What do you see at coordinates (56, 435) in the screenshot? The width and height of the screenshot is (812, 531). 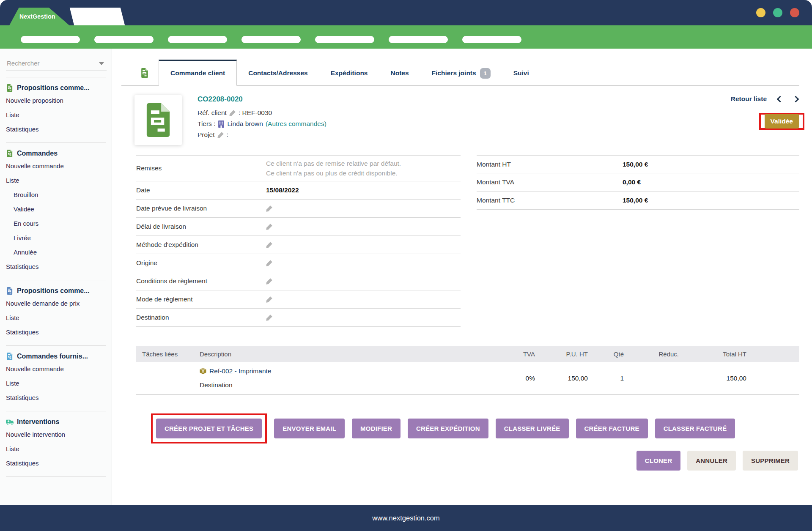 I see `sidebar-item: Nouvelle intervention` at bounding box center [56, 435].